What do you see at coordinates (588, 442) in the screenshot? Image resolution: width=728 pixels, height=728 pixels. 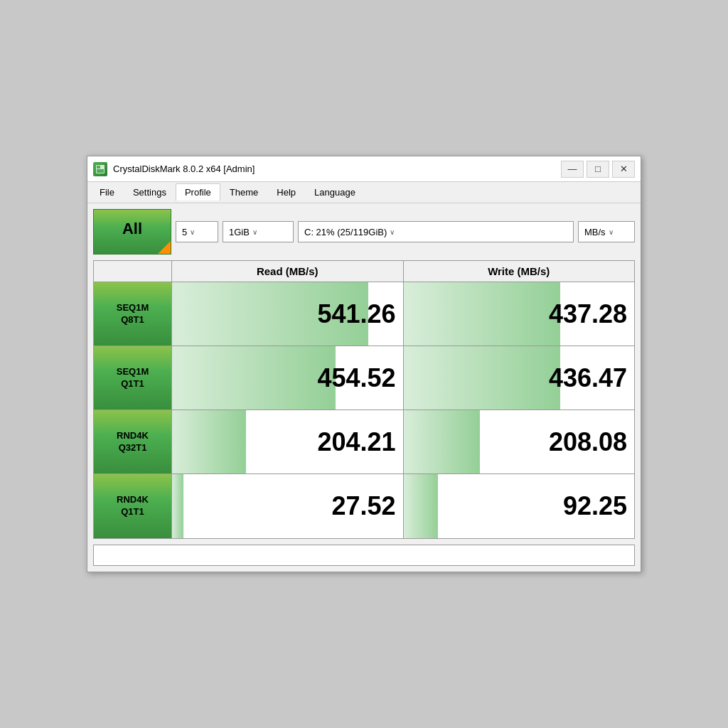 I see `write-value-2: 208.08` at bounding box center [588, 442].